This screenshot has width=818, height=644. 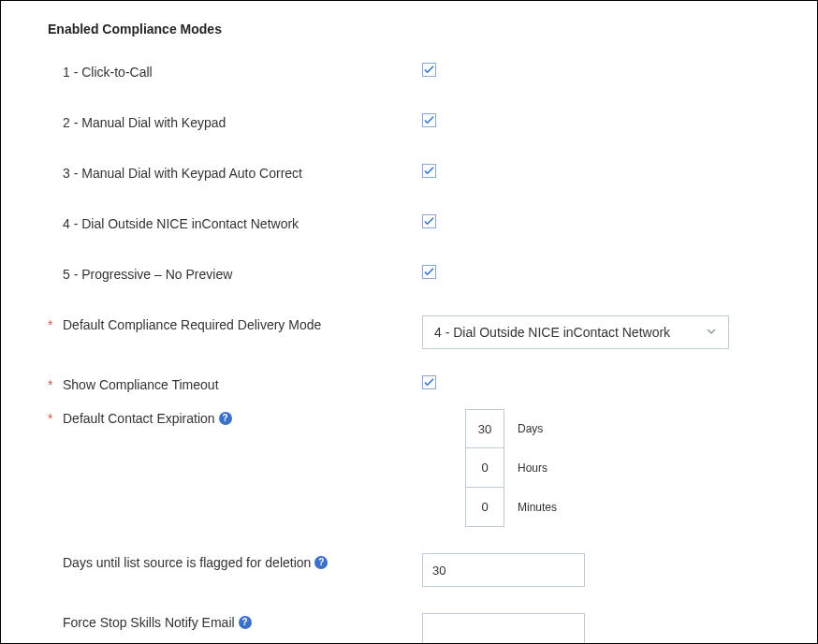 What do you see at coordinates (533, 468) in the screenshot?
I see `unit-hours: Hours` at bounding box center [533, 468].